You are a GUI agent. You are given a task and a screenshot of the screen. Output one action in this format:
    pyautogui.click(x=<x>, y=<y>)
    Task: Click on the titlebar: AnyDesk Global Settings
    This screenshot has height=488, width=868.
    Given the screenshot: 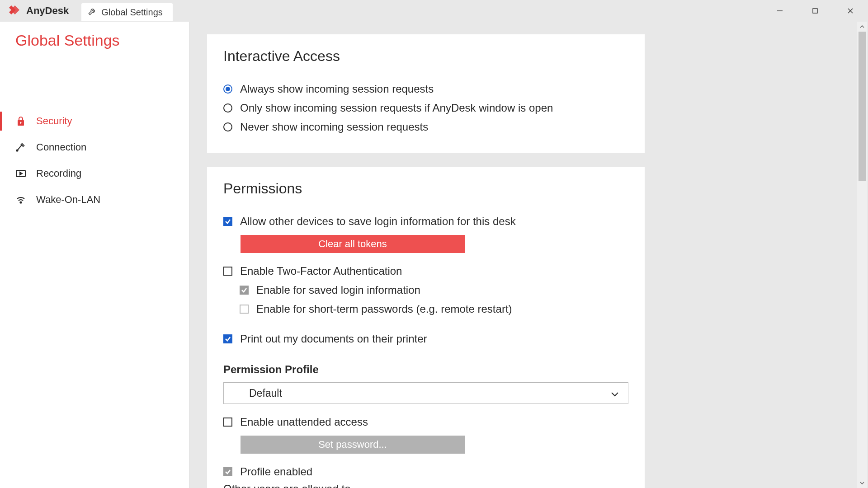 What is the action you would take?
    pyautogui.click(x=434, y=11)
    